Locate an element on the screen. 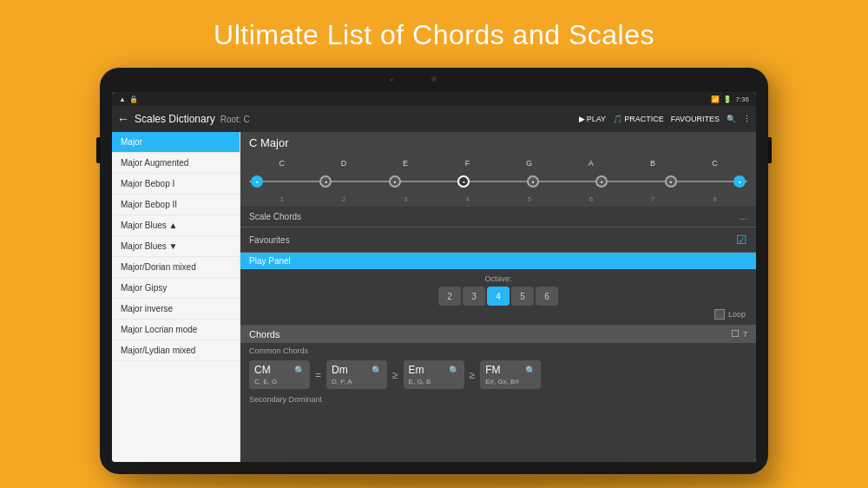 The height and width of the screenshot is (488, 868). more-button: ⋮ is located at coordinates (746, 119).